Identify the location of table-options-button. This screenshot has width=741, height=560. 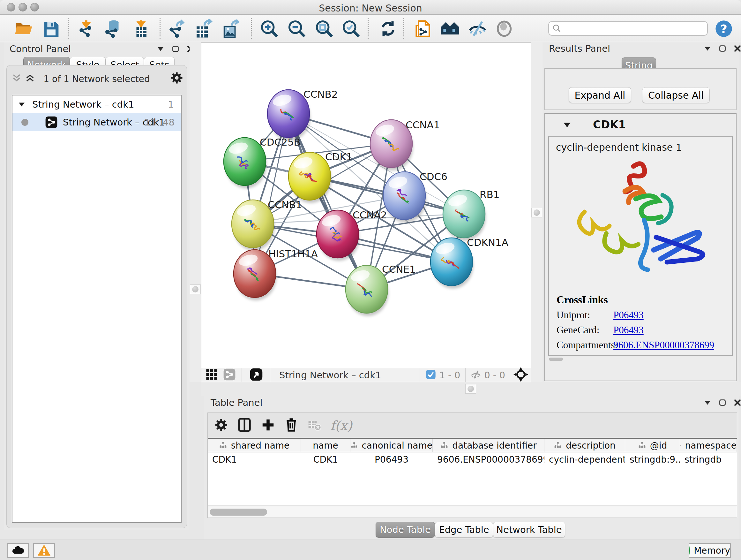
(221, 426).